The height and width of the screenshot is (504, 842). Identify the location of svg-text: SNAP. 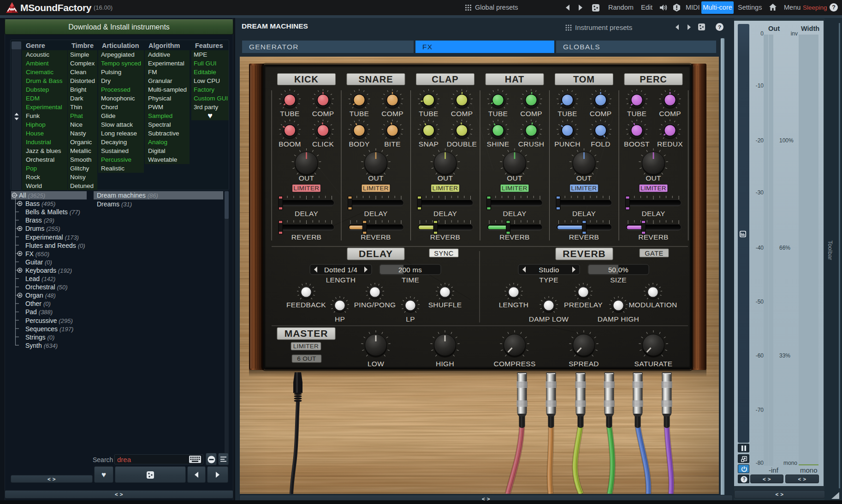
(429, 144).